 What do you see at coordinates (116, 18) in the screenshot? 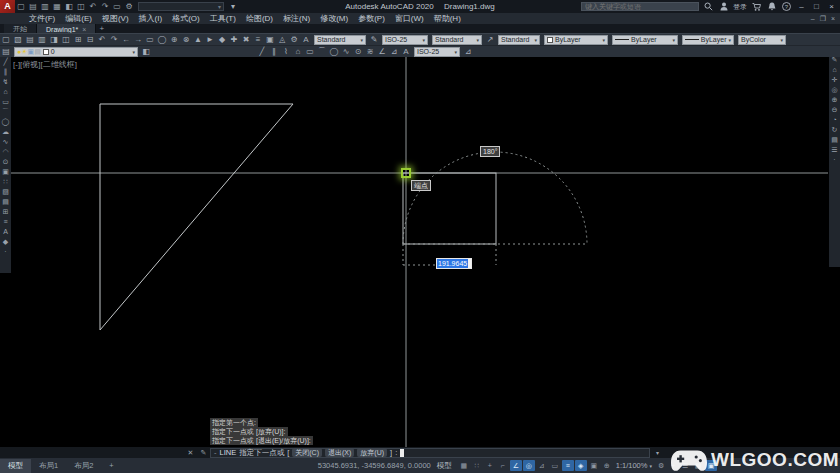
I see `menu-item: 视图(V)` at bounding box center [116, 18].